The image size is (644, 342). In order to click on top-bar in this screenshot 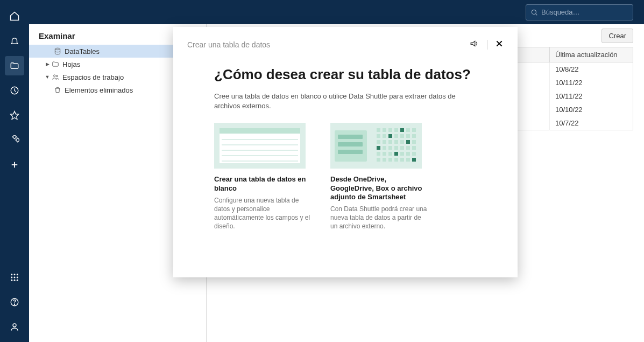, I will do `click(322, 12)`.